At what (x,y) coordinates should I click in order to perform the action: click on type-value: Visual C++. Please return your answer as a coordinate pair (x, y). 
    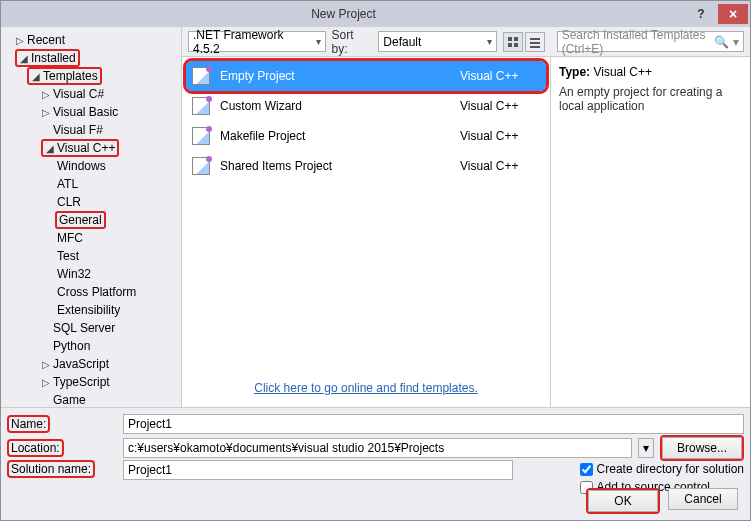
    Looking at the image, I should click on (622, 72).